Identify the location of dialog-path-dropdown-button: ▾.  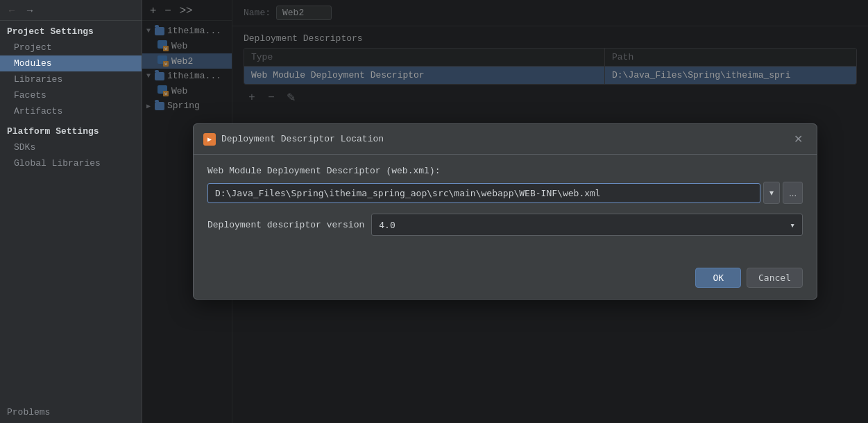
(772, 193).